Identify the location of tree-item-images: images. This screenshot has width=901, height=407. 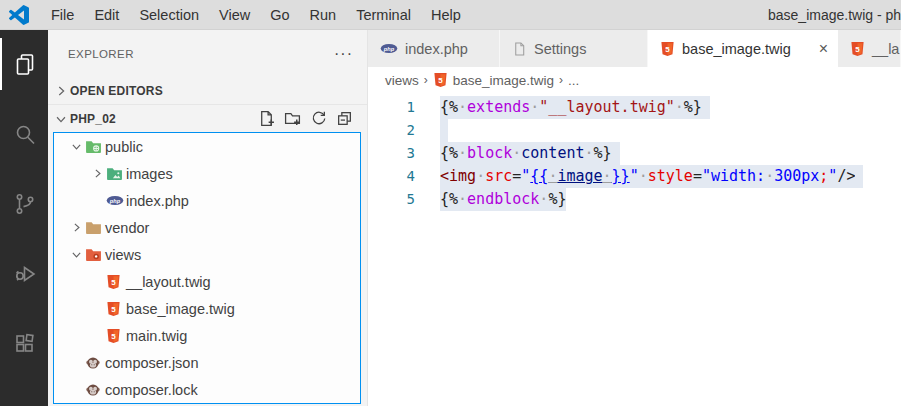
(207, 174).